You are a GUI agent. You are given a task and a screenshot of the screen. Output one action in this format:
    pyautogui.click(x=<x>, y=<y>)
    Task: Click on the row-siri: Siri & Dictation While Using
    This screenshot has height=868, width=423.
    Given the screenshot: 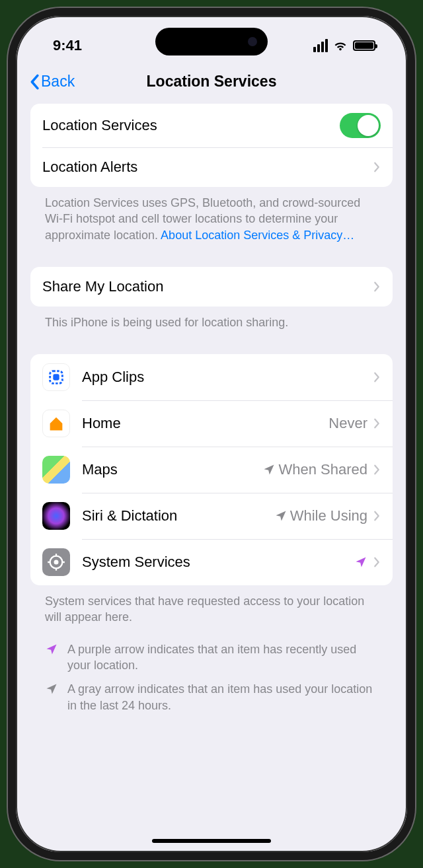 What is the action you would take?
    pyautogui.click(x=212, y=516)
    